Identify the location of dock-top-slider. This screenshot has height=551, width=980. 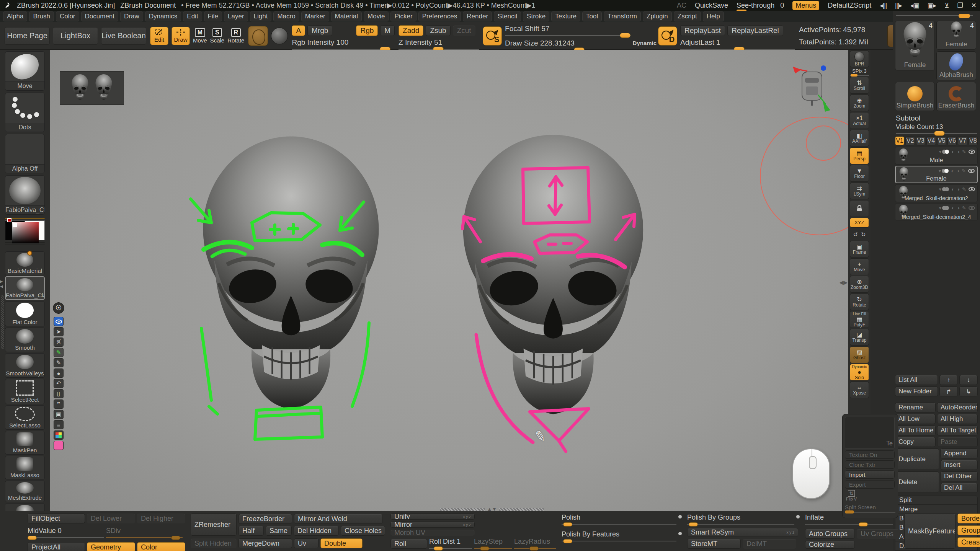
(936, 16).